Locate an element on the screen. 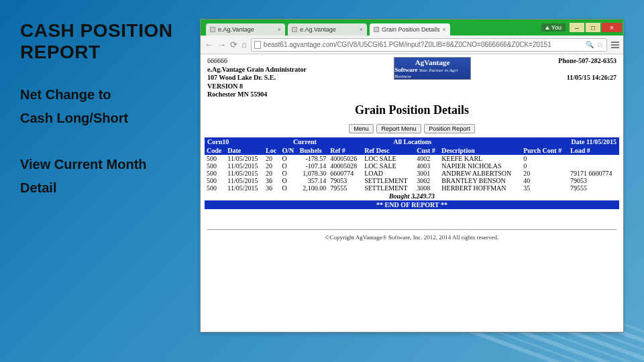  url-text: beast61.agvantage.com/CGIV8/U5CGI61.PGM/… is located at coordinates (423, 44).